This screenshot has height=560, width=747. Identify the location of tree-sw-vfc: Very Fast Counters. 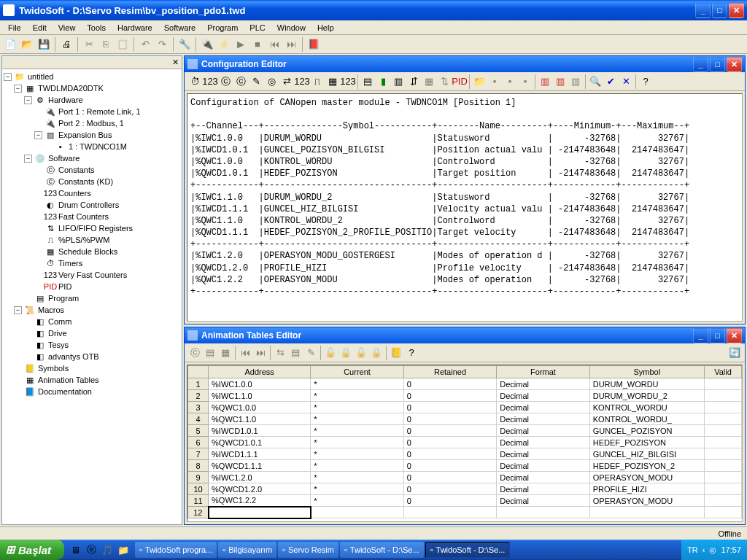
(93, 275).